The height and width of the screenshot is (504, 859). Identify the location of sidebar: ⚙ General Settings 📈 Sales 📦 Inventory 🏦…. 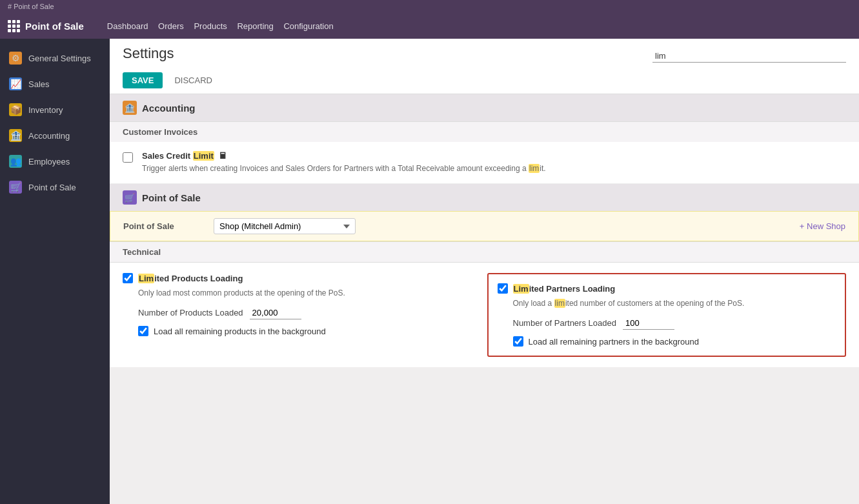
(55, 271).